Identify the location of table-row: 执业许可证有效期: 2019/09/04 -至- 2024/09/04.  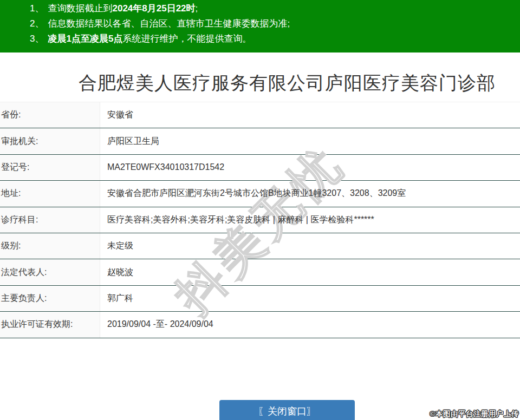
(260, 325).